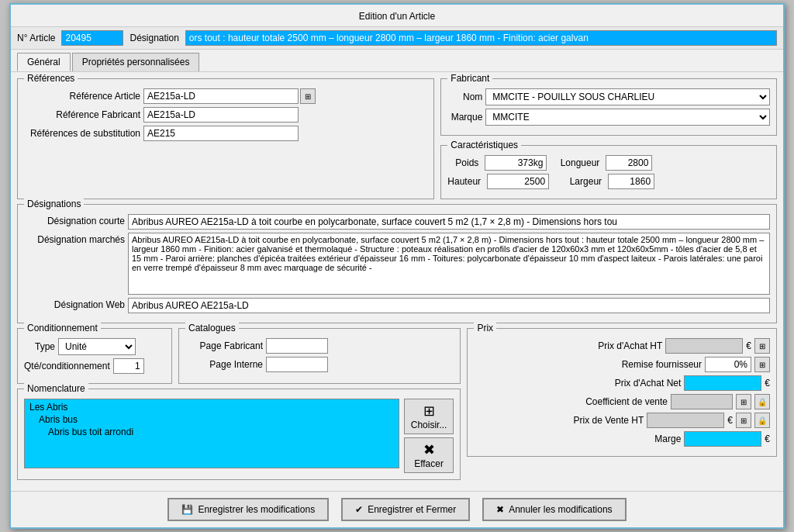 This screenshot has height=532, width=794. I want to click on annuler-button: ✖ Annuler les modifications, so click(554, 510).